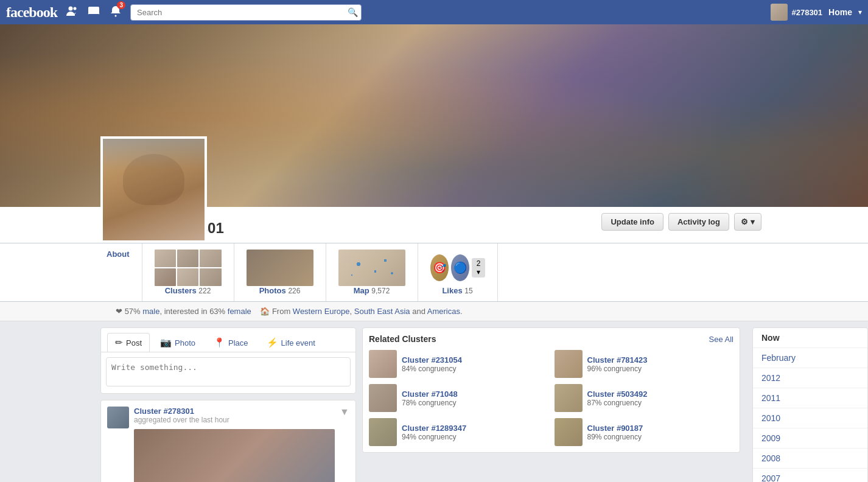 The image size is (868, 482). Describe the element at coordinates (744, 222) in the screenshot. I see `gear-icon: ⚙` at that location.